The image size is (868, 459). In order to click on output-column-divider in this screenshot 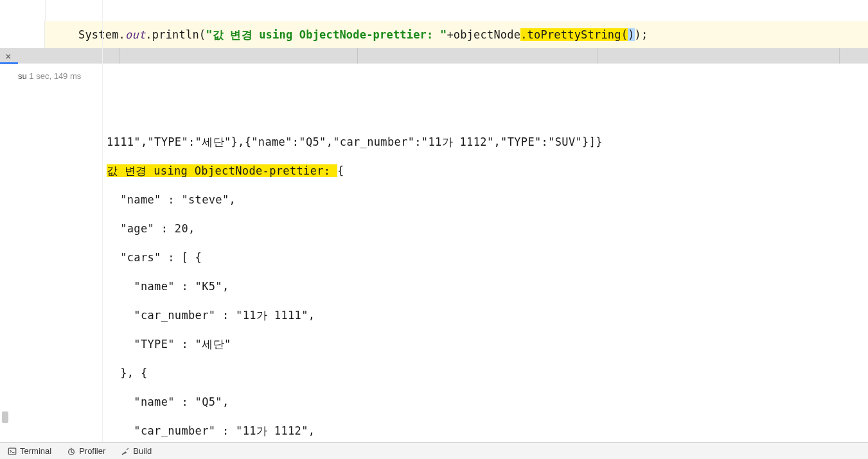, I will do `click(103, 253)`.